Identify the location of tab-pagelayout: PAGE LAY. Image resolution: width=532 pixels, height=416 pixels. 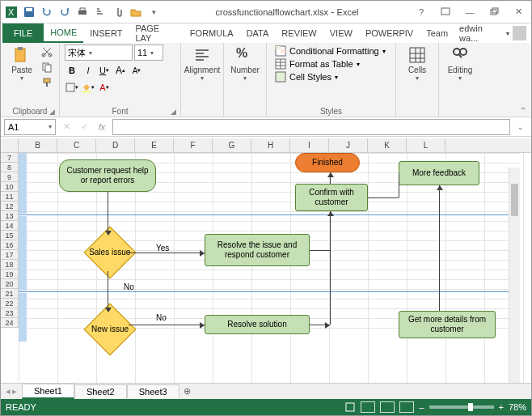
(155, 33).